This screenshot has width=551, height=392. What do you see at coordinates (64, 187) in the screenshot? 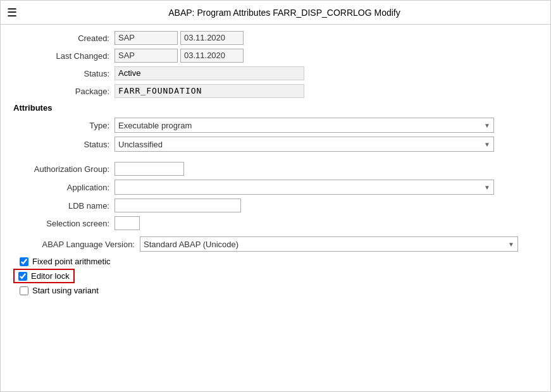
I see `application-label: Application:` at bounding box center [64, 187].